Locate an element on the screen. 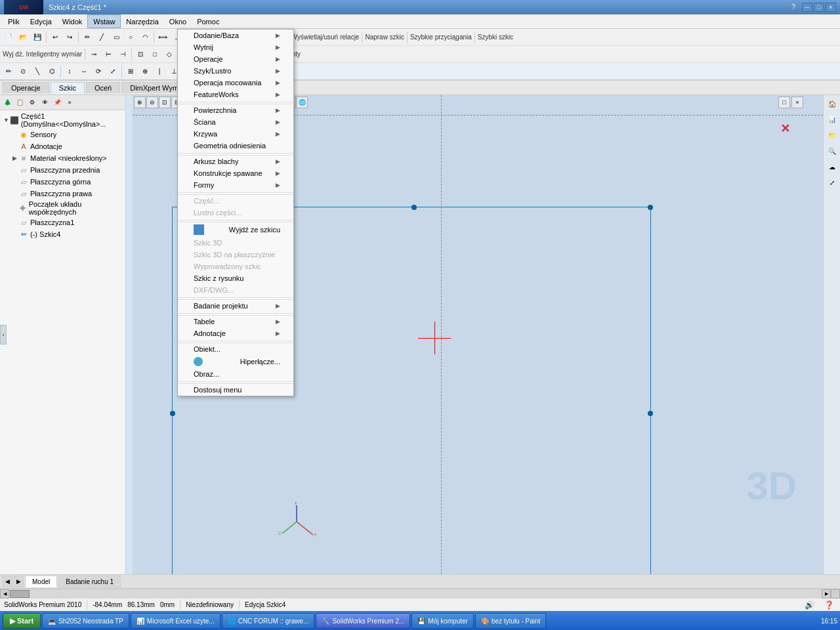 This screenshot has width=840, height=630. menu-szkic-z-rysunku: Szkic z rysunku is located at coordinates (236, 278).